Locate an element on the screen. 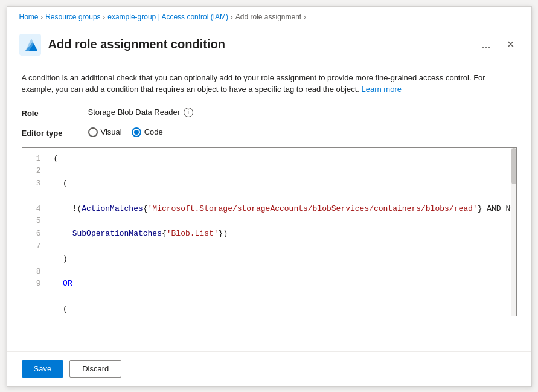  dialog-footer: Save Discard is located at coordinates (269, 368).